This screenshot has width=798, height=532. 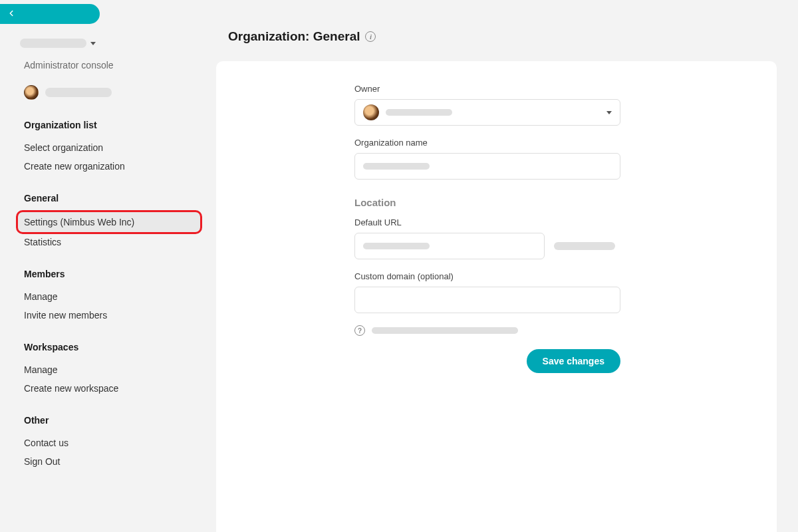 I want to click on nav-contact-us: Contact us, so click(x=103, y=443).